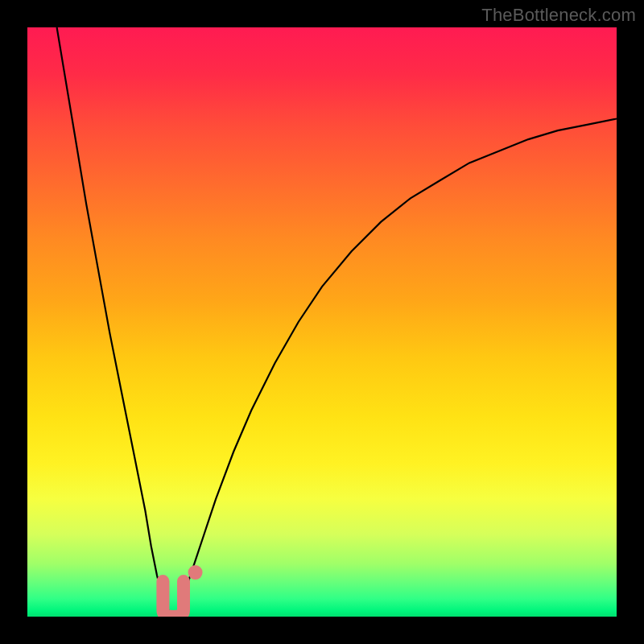 The width and height of the screenshot is (644, 644). What do you see at coordinates (196, 572) in the screenshot?
I see `highlight-dot-marker` at bounding box center [196, 572].